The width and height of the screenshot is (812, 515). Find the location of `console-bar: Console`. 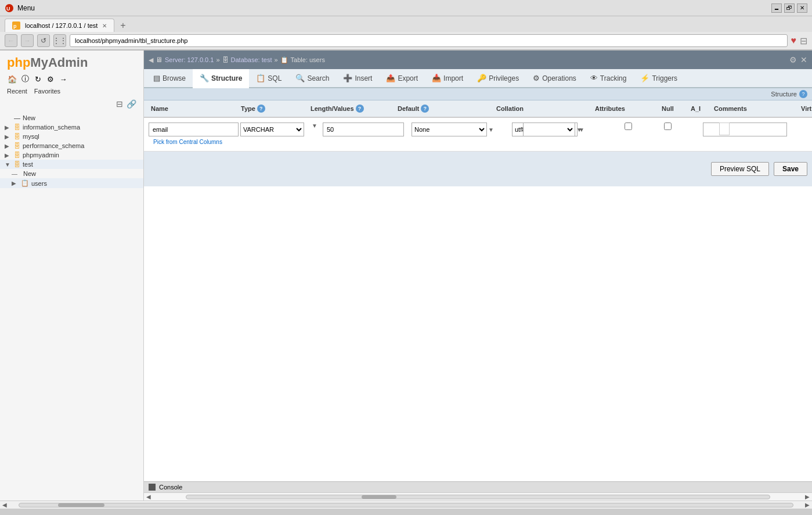

console-bar: Console is located at coordinates (478, 487).